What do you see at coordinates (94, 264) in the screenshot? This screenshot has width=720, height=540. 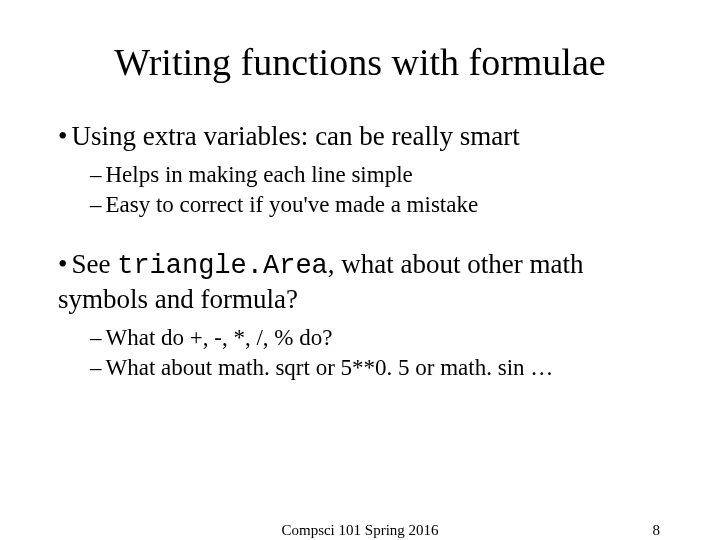 I see `bullet-2-prefix: See` at bounding box center [94, 264].